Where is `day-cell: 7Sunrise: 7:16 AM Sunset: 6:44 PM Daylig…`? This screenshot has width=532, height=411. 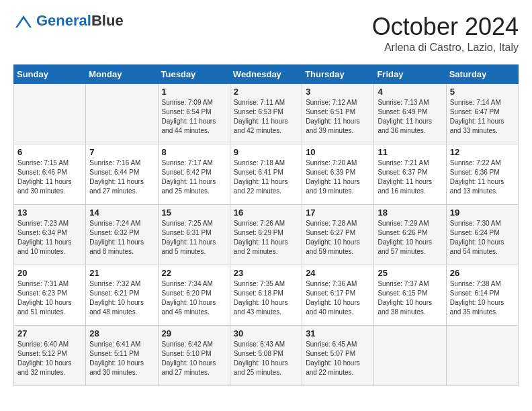
day-cell: 7Sunrise: 7:16 AM Sunset: 6:44 PM Daylig… is located at coordinates (122, 174).